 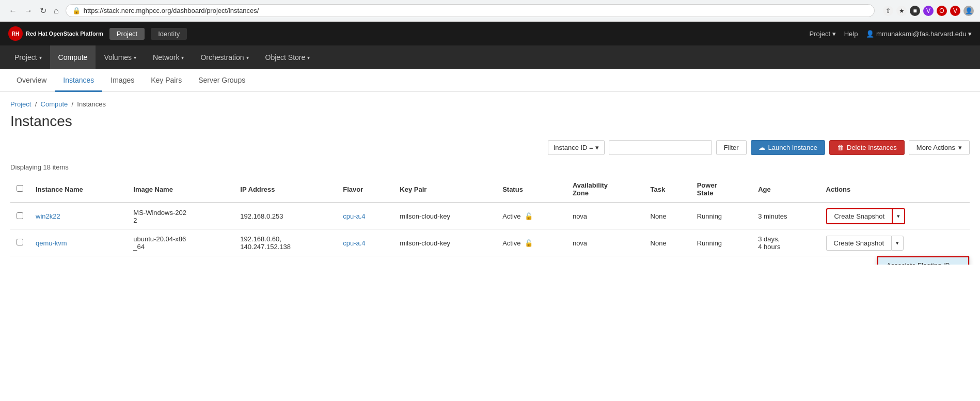 What do you see at coordinates (13, 11) in the screenshot?
I see `back-button: ←` at bounding box center [13, 11].